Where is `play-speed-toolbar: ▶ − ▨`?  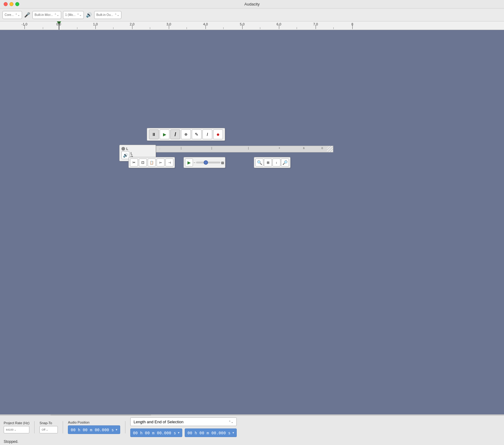
play-speed-toolbar: ▶ − ▨ is located at coordinates (204, 163).